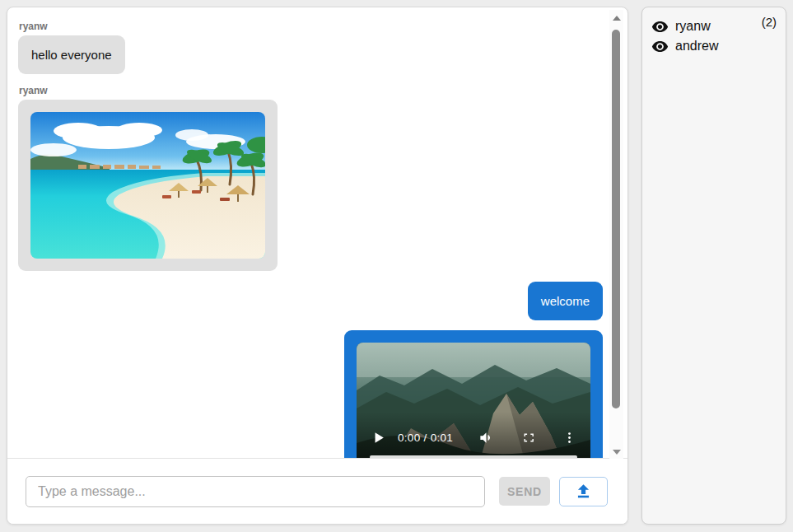  I want to click on video-controls-bar: 0:00 / 0:01, so click(473, 437).